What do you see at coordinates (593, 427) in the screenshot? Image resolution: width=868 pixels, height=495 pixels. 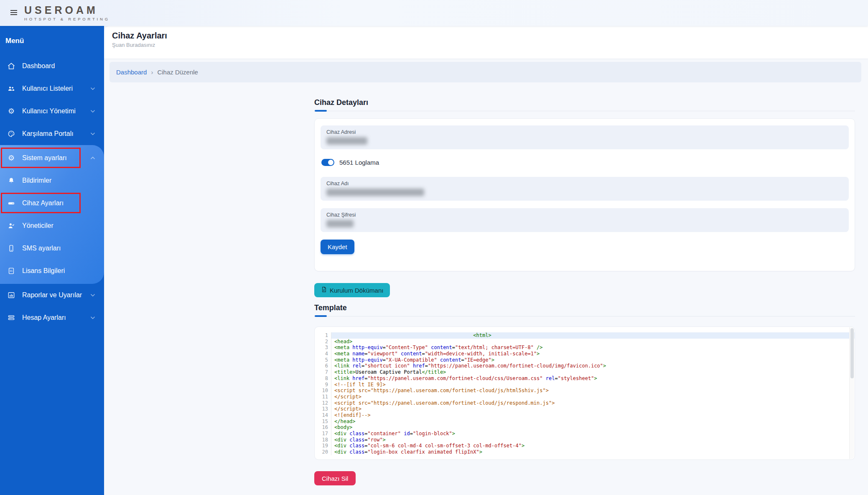 I see `code-text: <body>` at bounding box center [593, 427].